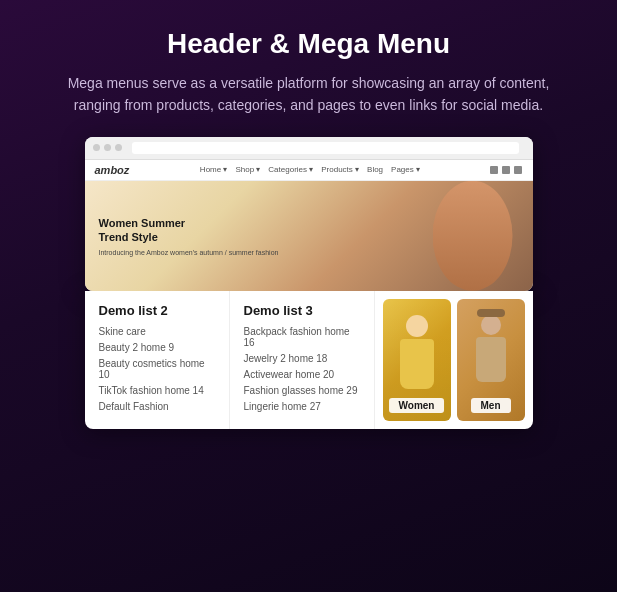 The height and width of the screenshot is (592, 617). Describe the element at coordinates (189, 252) in the screenshot. I see `hero-subtitle: Introducing the Amboz women's autumn / s…` at that location.